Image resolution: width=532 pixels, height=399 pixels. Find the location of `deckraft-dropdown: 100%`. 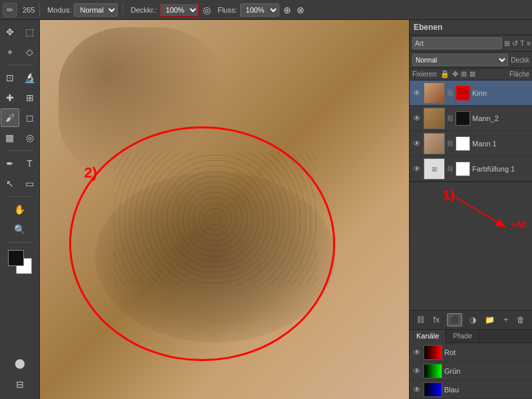

deckraft-dropdown: 100% is located at coordinates (180, 10).